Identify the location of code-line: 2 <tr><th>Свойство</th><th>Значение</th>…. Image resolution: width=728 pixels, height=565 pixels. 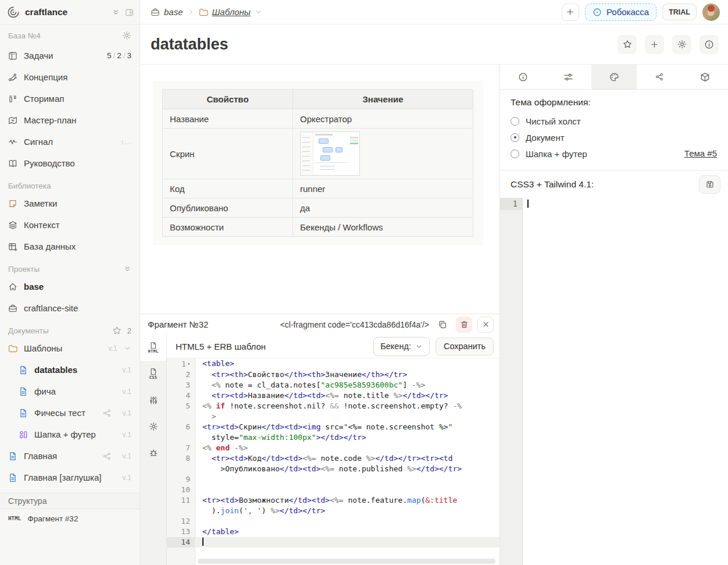
(333, 375).